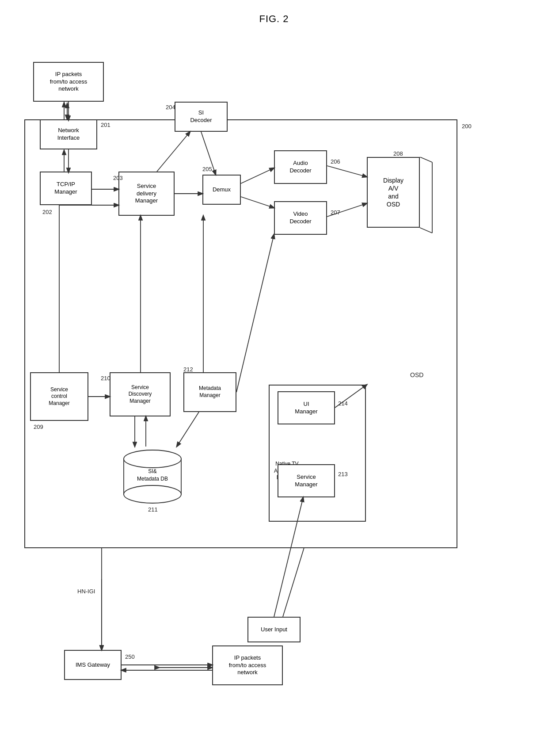  What do you see at coordinates (343, 403) in the screenshot?
I see `ref-214: 214` at bounding box center [343, 403].